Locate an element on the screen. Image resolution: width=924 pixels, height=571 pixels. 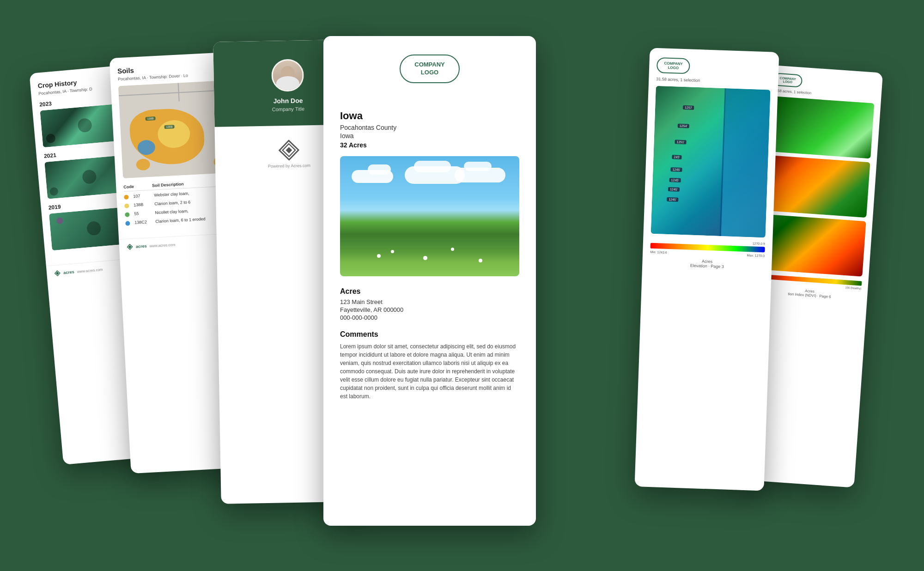
company-logo-text: COMPANY LOGO is located at coordinates (430, 69).